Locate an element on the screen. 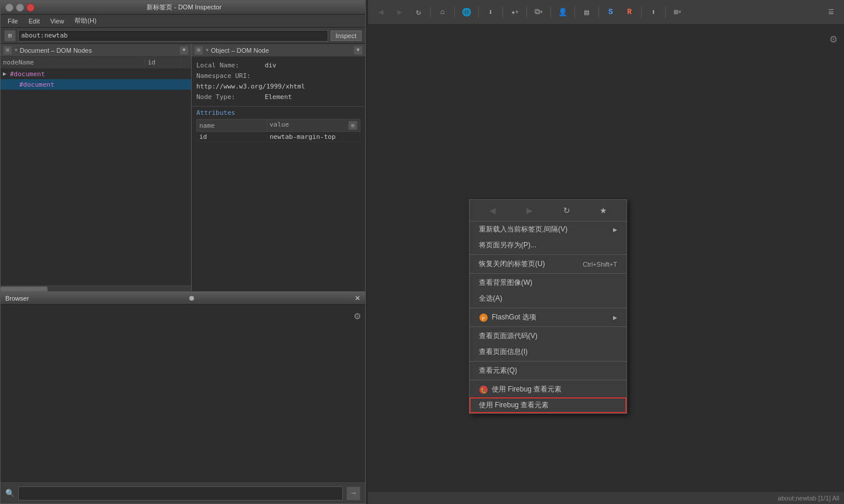 This screenshot has width=844, height=504. attr-expand-btn: ⊞ is located at coordinates (353, 125).